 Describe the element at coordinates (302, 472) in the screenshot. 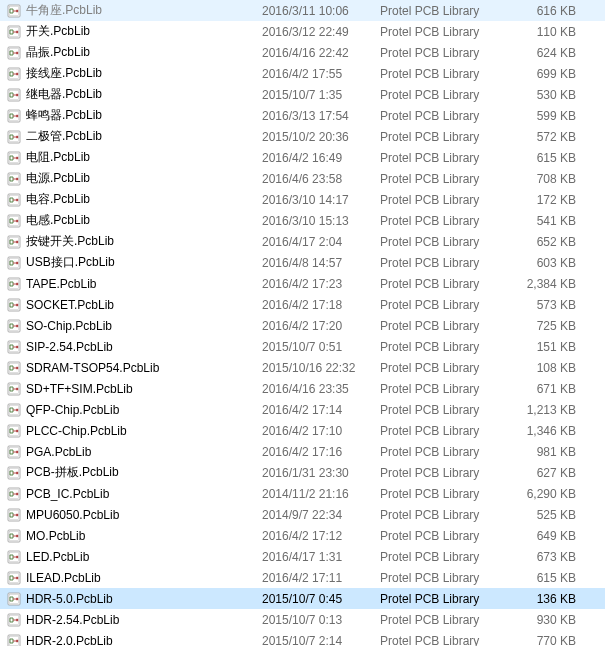

I see `file-row: PCB-拼板.PcbLib2016/1/31 23:30Protel PCB L…` at that location.